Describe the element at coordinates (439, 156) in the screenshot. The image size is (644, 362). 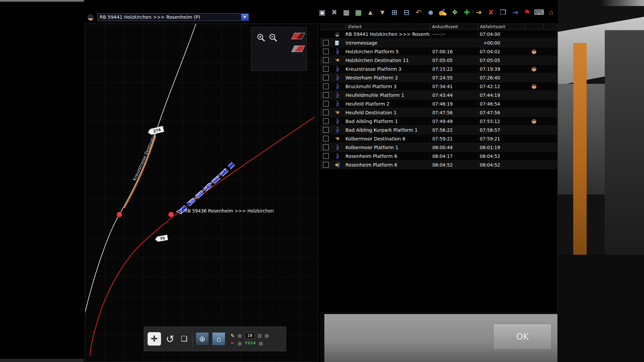
I see `timetable-row: Rosenheim Platform 6 08:04:17 08:04:52` at that location.